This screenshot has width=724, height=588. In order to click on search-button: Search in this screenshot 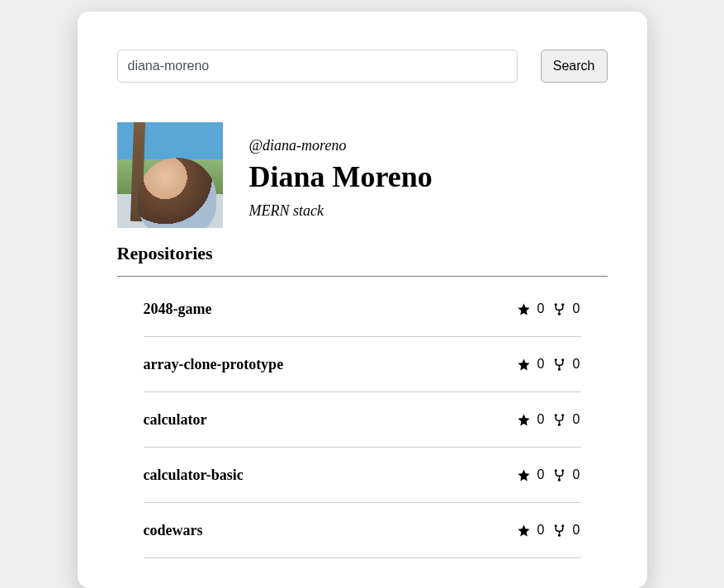, I will do `click(575, 66)`.